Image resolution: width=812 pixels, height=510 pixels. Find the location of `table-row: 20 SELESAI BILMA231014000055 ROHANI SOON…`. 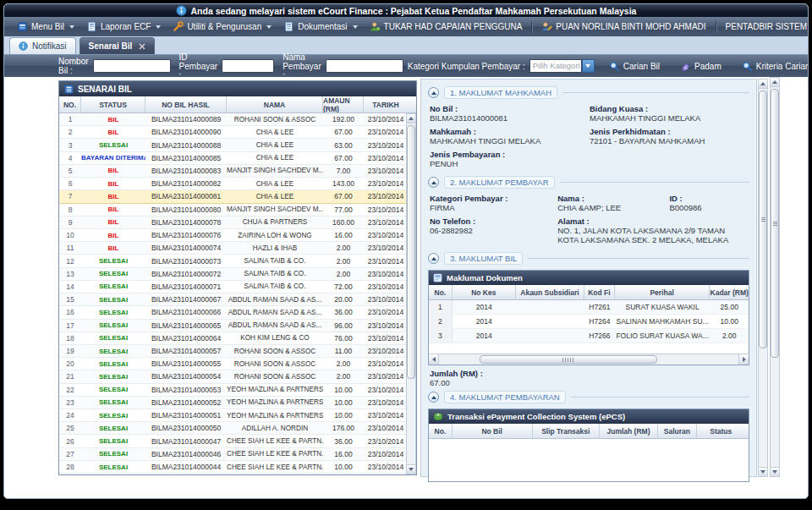

table-row: 20 SELESAI BILMA231014000055 ROHANI SOON… is located at coordinates (238, 364).